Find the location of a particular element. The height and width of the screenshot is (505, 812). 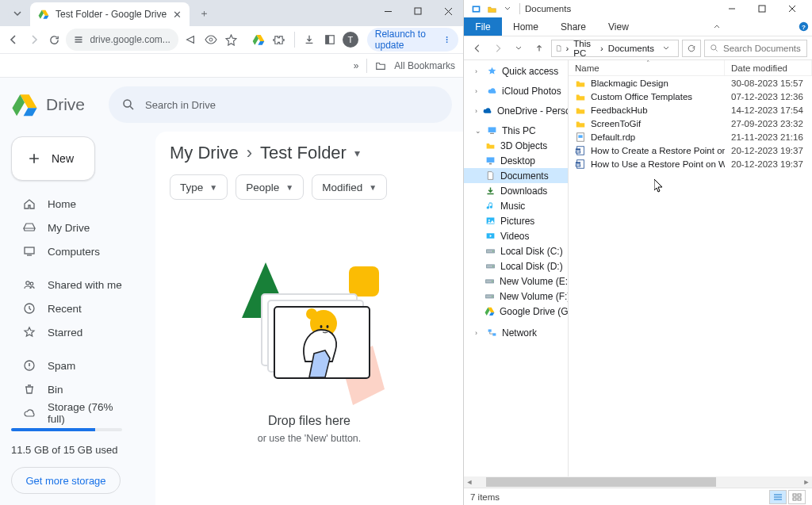

folder-qat-icon is located at coordinates (476, 9).